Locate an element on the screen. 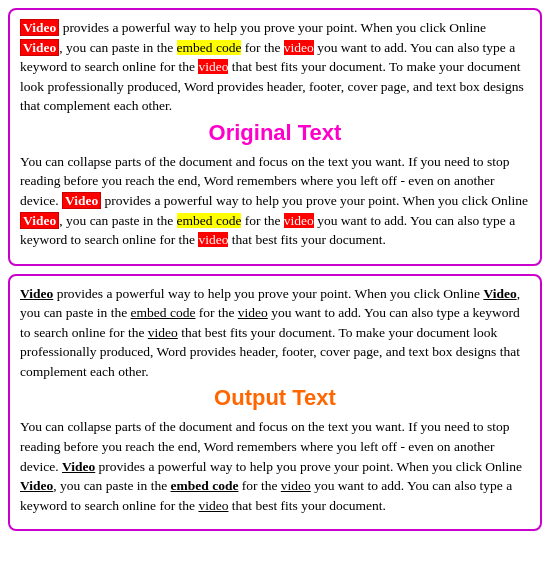 This screenshot has width=550, height=583. video-highlight-7: video is located at coordinates (299, 220).